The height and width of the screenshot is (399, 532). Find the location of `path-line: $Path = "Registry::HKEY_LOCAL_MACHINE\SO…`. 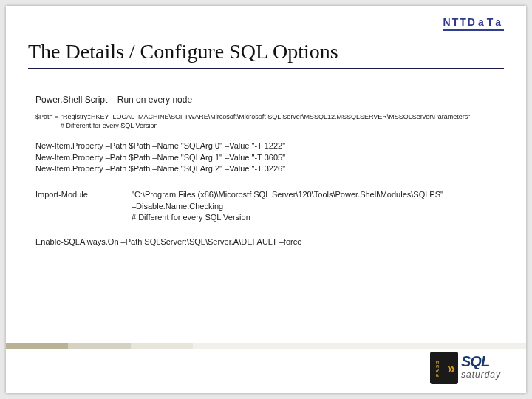

path-line: $Path = "Registry::HKEY_LOCAL_MACHINE\SO… is located at coordinates (270, 117).